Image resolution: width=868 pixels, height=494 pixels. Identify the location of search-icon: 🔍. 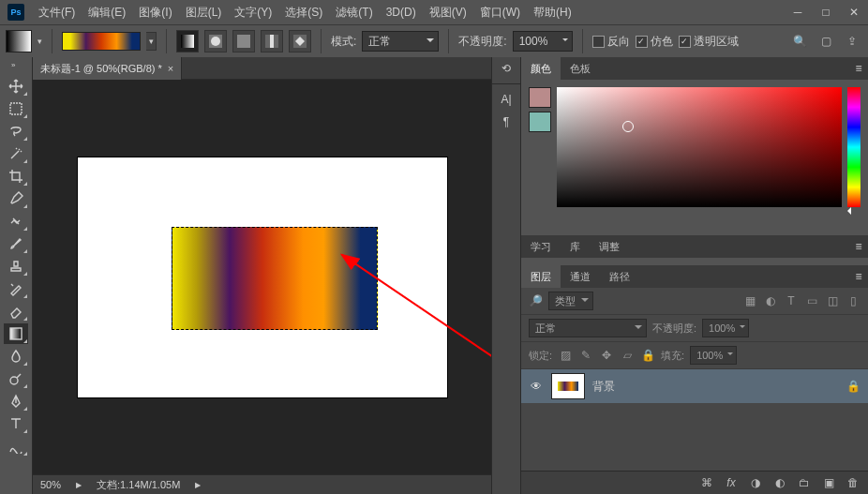
(800, 41).